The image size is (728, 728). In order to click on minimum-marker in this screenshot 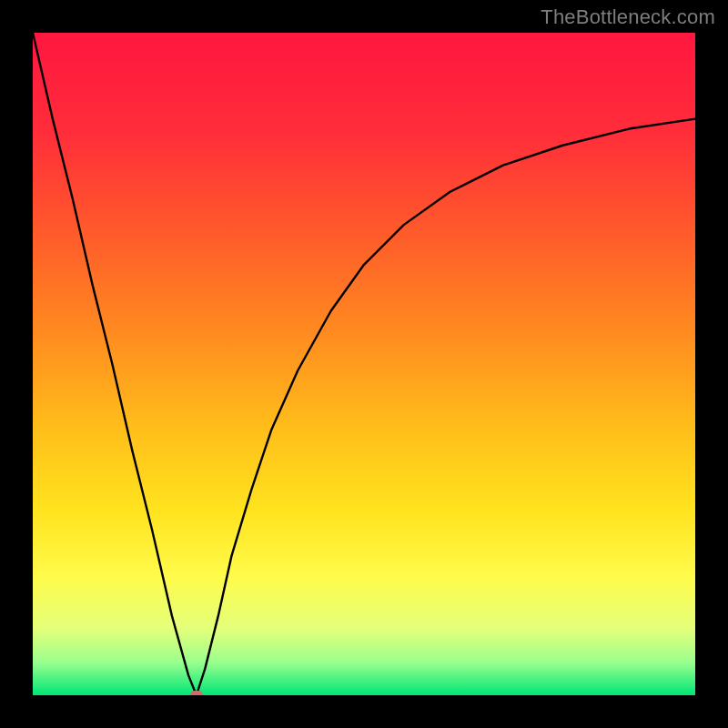, I will do `click(197, 693)`.